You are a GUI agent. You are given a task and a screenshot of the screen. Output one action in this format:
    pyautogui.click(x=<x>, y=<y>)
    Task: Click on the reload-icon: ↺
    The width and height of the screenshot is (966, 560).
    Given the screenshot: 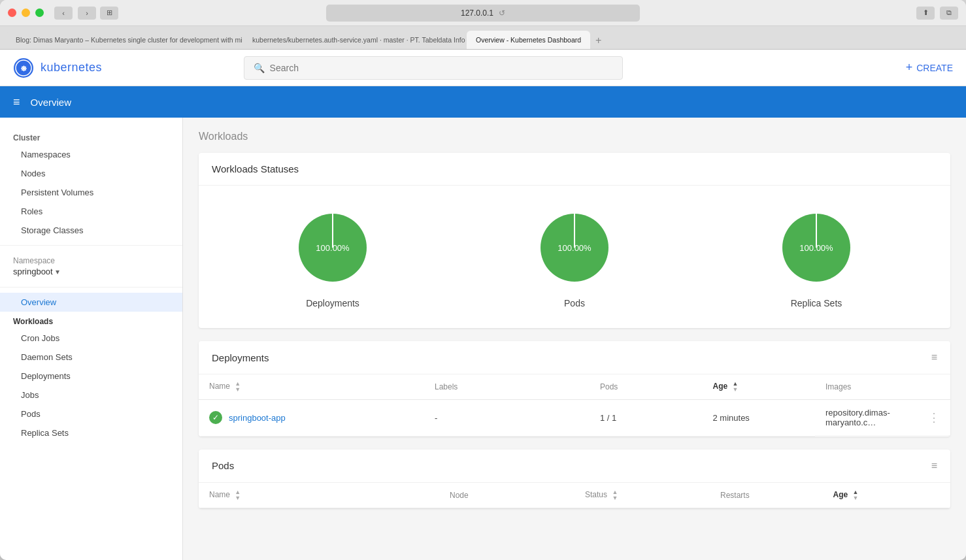 What is the action you would take?
    pyautogui.click(x=502, y=13)
    